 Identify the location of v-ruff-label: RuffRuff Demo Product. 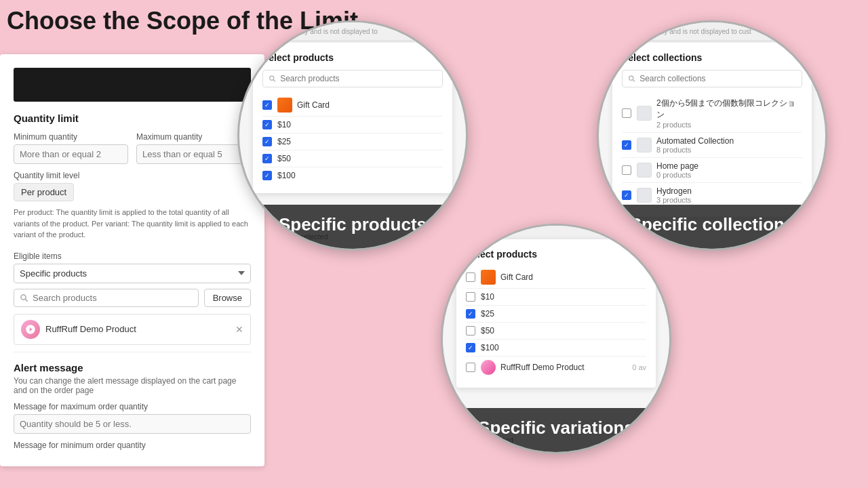
(542, 367).